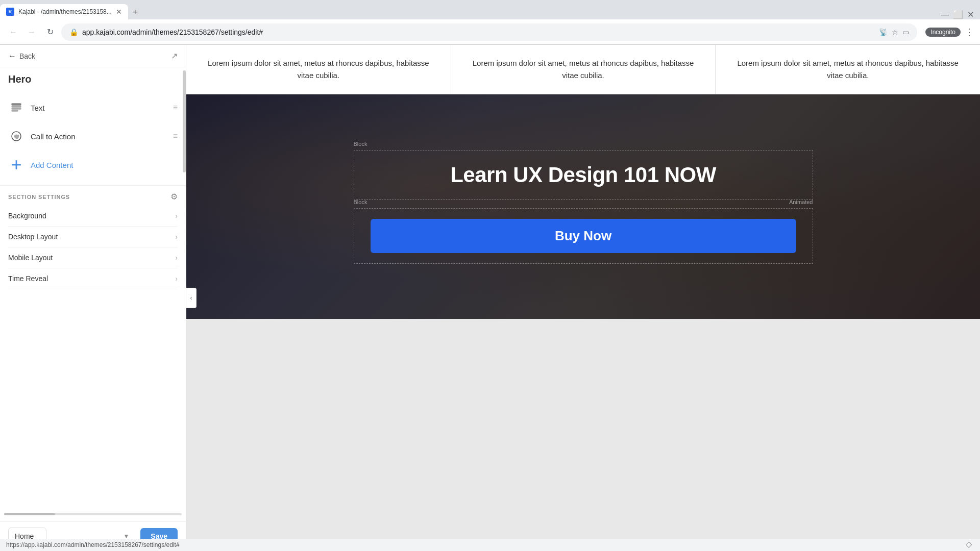 Image resolution: width=980 pixels, height=551 pixels. I want to click on section-settings-title: SECTION SETTINGS, so click(39, 197).